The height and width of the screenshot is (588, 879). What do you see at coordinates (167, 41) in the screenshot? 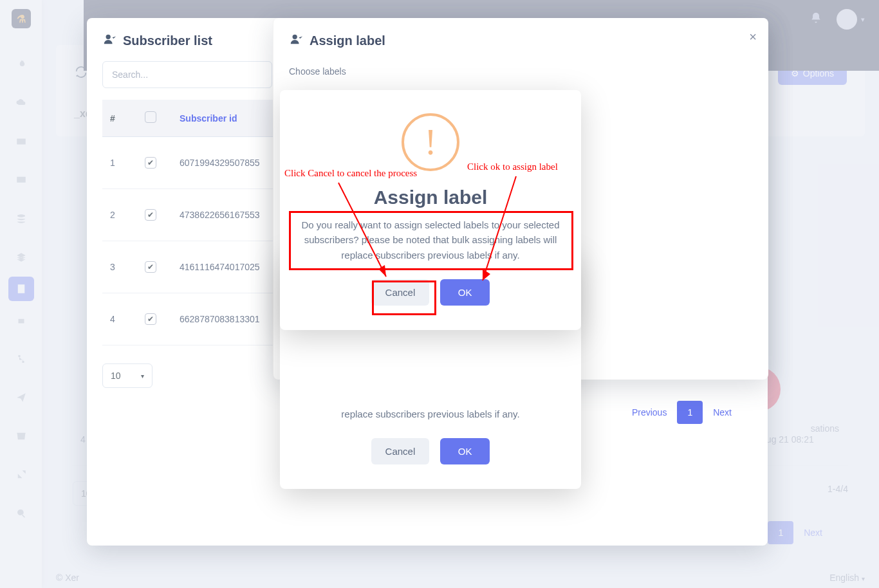
I see `subscriber-list-title: Subscriber list` at bounding box center [167, 41].